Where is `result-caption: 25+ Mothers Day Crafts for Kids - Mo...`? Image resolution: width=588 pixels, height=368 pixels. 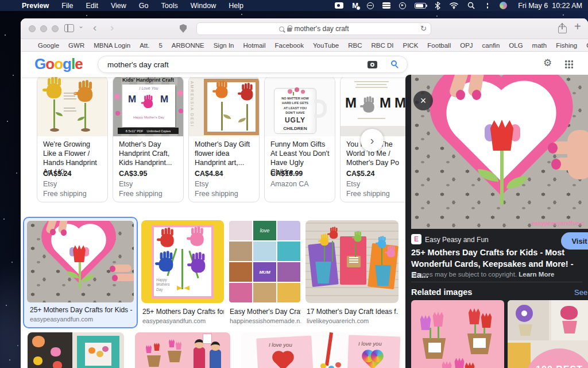
result-caption: 25+ Mothers Day Crafts for Kids - Mo... is located at coordinates (82, 310).